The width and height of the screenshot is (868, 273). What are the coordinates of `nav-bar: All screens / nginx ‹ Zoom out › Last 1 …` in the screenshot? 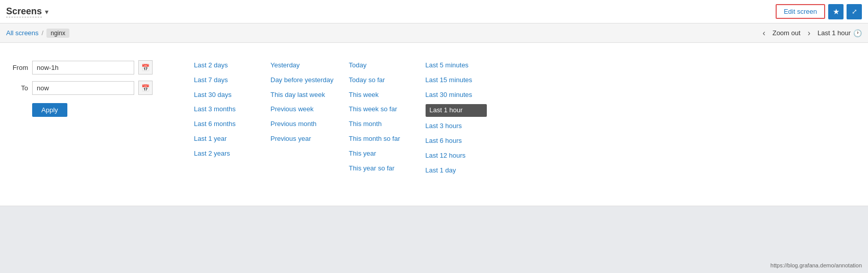 It's located at (434, 33).